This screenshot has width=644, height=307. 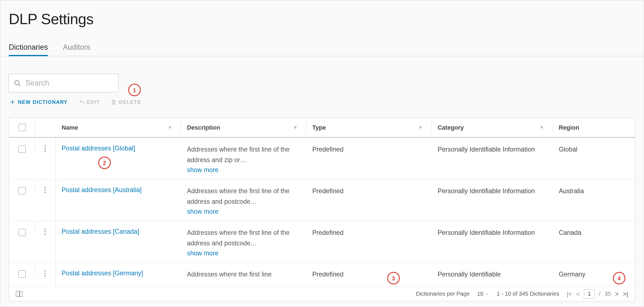 What do you see at coordinates (114, 102) in the screenshot?
I see `trash-icon` at bounding box center [114, 102].